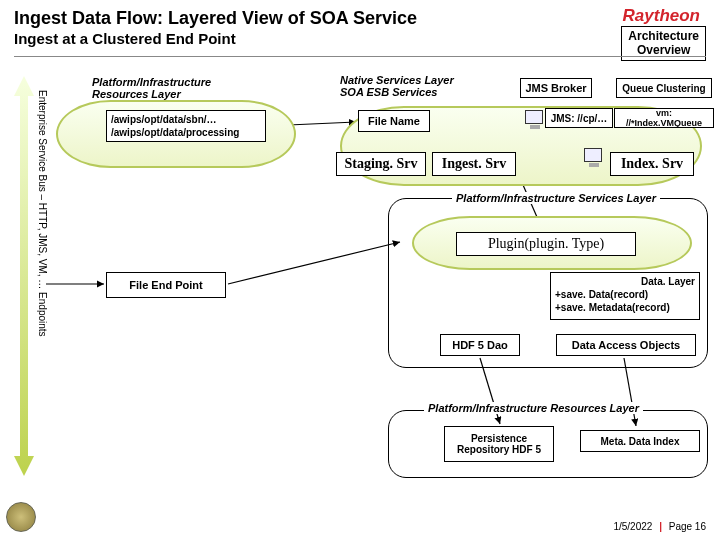 This screenshot has height=540, width=720. I want to click on raytheon-logo: Raytheon, so click(662, 16).